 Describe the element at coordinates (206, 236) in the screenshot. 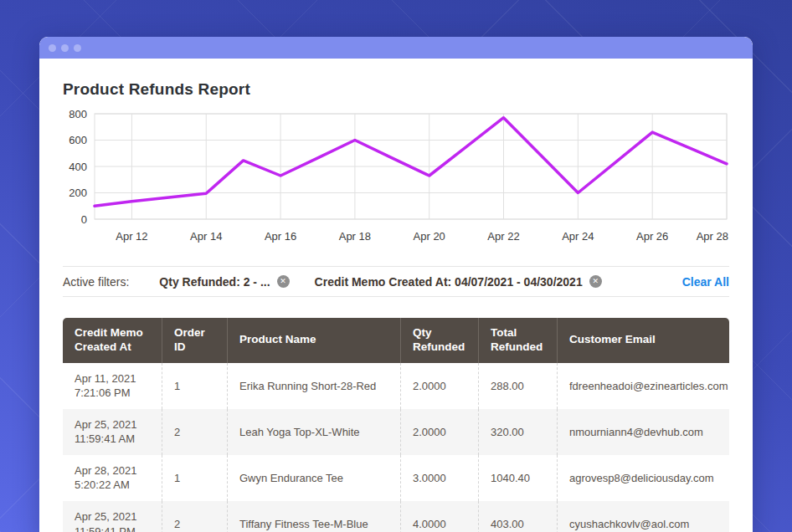

I see `svg-text: Apr 14` at that location.